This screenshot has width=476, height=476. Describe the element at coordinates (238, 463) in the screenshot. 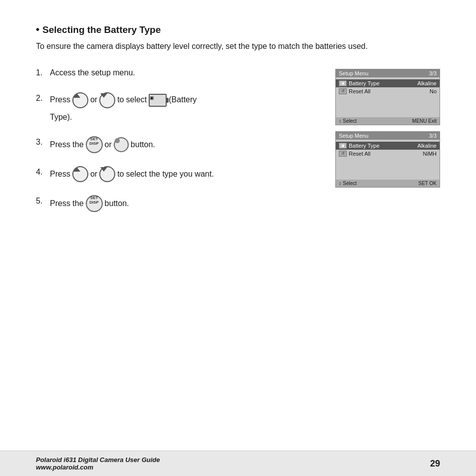

I see `page-footer: Polaroid i631 Digital Camera User Guide …` at that location.